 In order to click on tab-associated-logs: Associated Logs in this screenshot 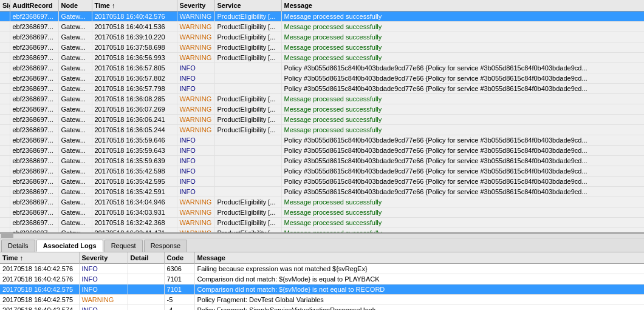, I will do `click(70, 246)`.